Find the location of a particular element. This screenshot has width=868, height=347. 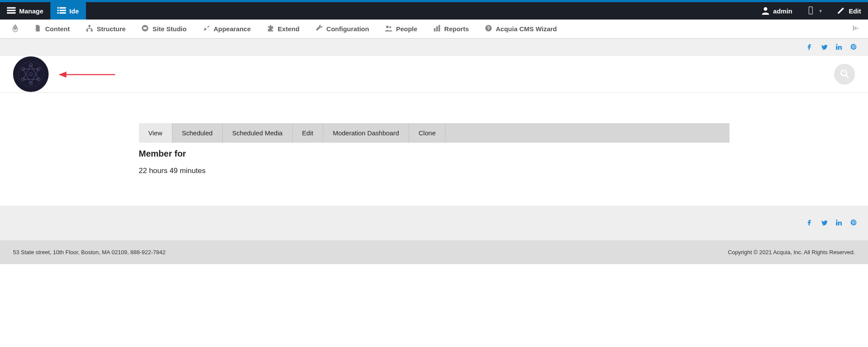

tab-scheduled-media: Scheduled Media is located at coordinates (258, 133).